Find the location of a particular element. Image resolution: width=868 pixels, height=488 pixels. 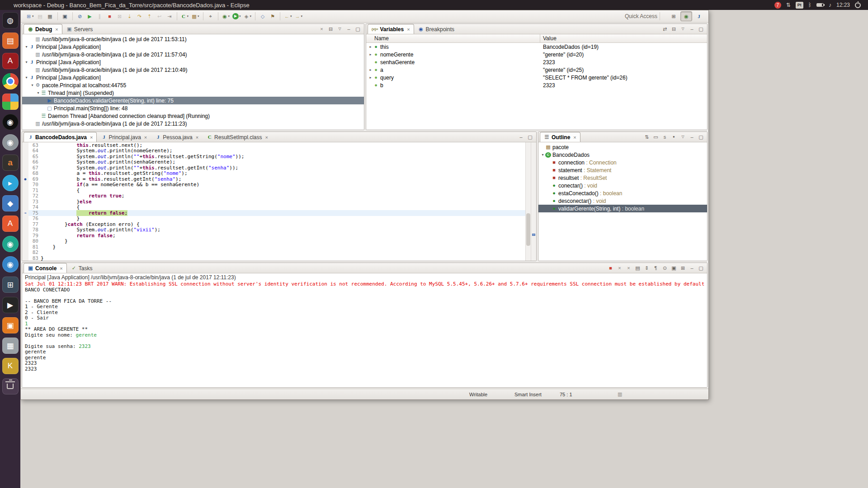

code-line: 71 { is located at coordinates (274, 191).